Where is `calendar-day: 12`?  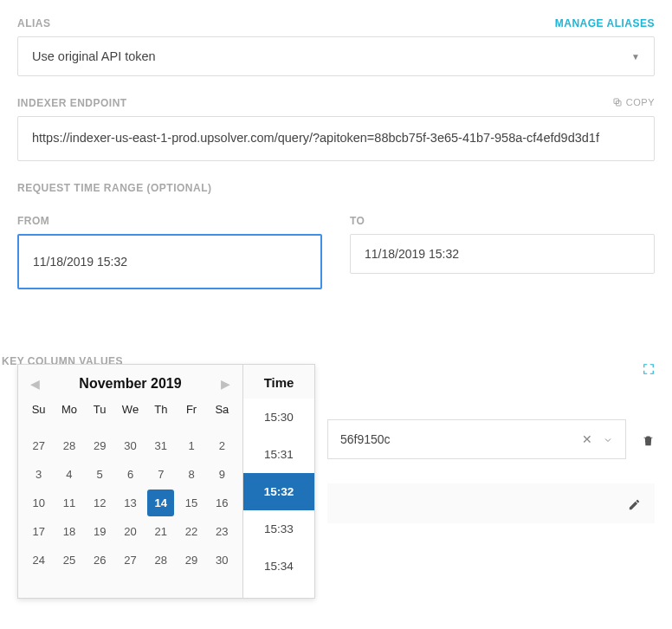
calendar-day: 12 is located at coordinates (100, 503).